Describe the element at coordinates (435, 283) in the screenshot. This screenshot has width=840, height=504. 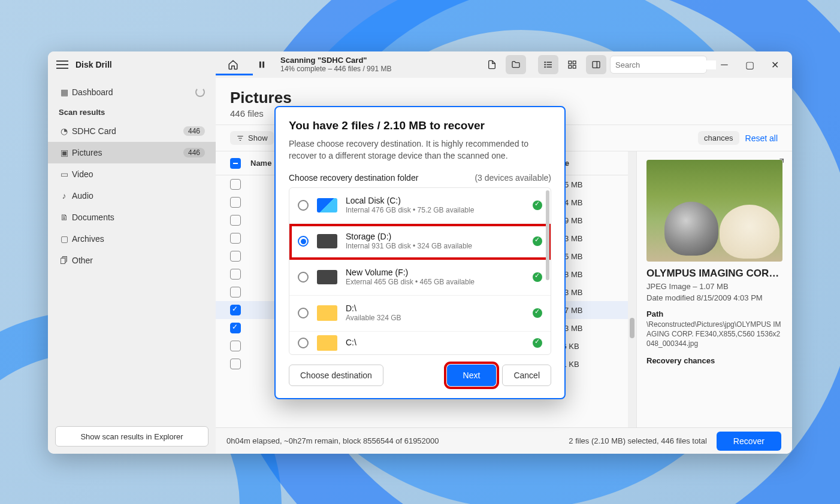
I see `destination-detail: External 465 GB disk • 465 GB available` at that location.